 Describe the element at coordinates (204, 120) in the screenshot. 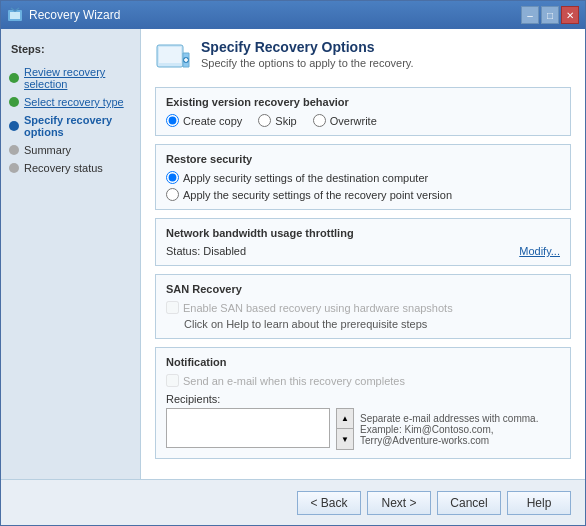

I see `radio-create-copy: Create copy` at that location.